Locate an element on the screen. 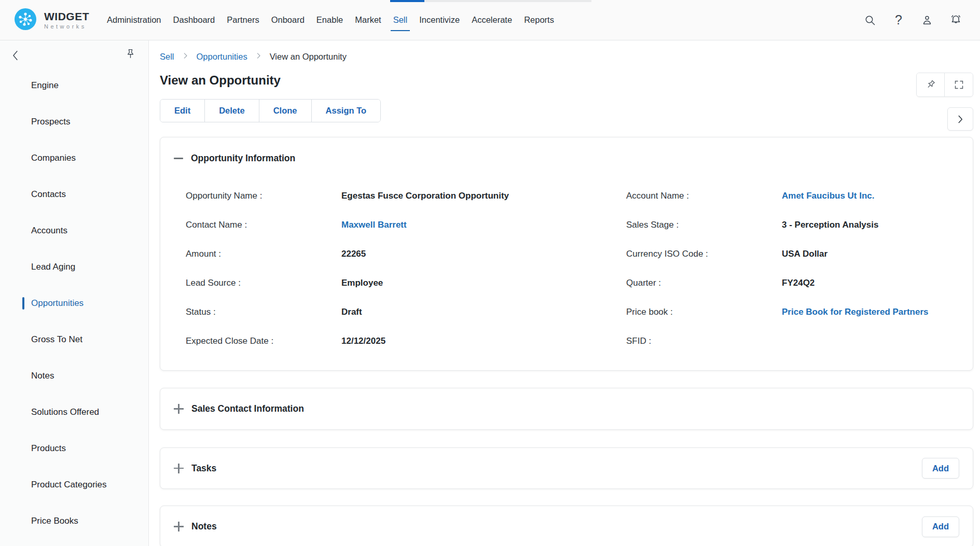 This screenshot has width=980, height=546. pin-sidebar-icon is located at coordinates (131, 55).